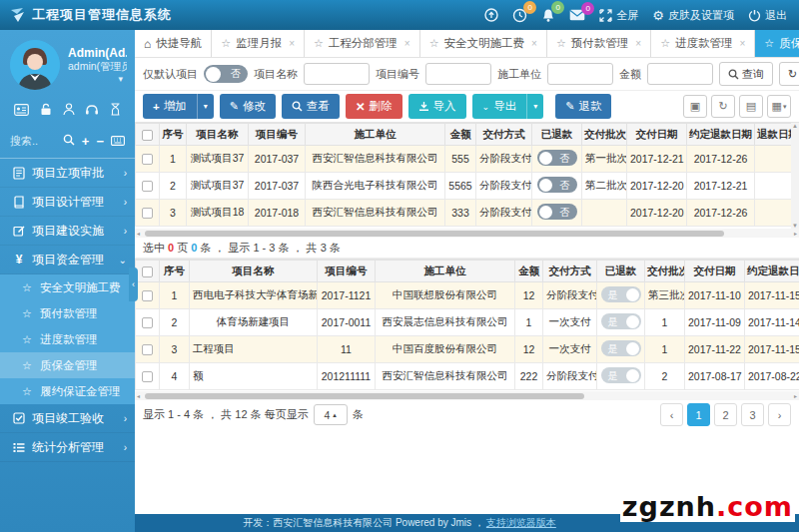 This screenshot has width=799, height=532. What do you see at coordinates (437, 106) in the screenshot?
I see `import-button: 导入` at bounding box center [437, 106].